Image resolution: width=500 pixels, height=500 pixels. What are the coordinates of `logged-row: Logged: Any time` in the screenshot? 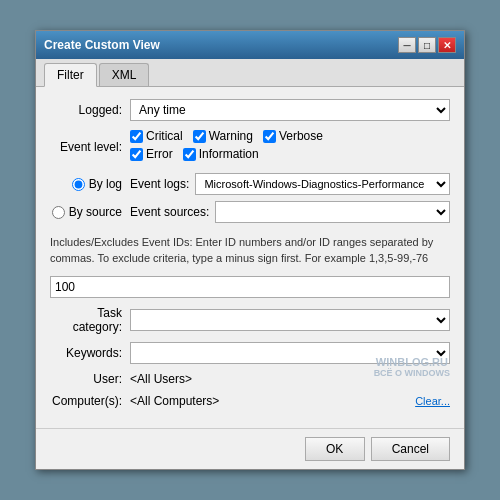 It's located at (250, 110).